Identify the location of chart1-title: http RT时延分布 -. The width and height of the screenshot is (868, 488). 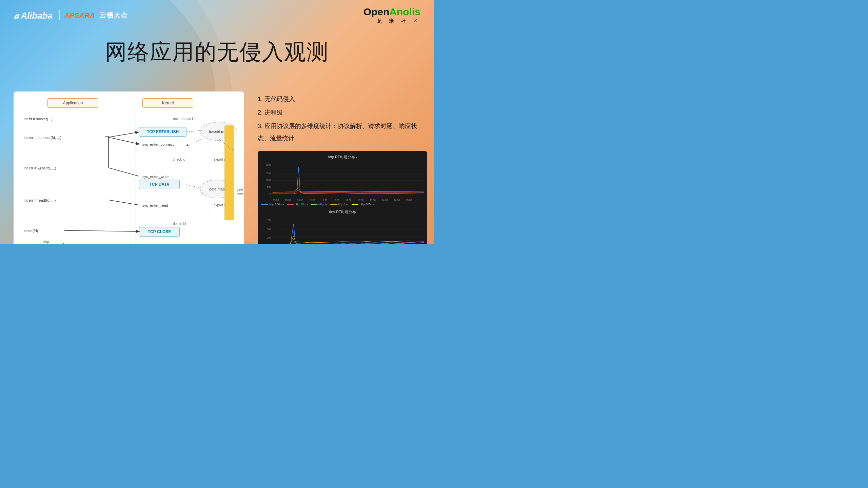
(342, 157).